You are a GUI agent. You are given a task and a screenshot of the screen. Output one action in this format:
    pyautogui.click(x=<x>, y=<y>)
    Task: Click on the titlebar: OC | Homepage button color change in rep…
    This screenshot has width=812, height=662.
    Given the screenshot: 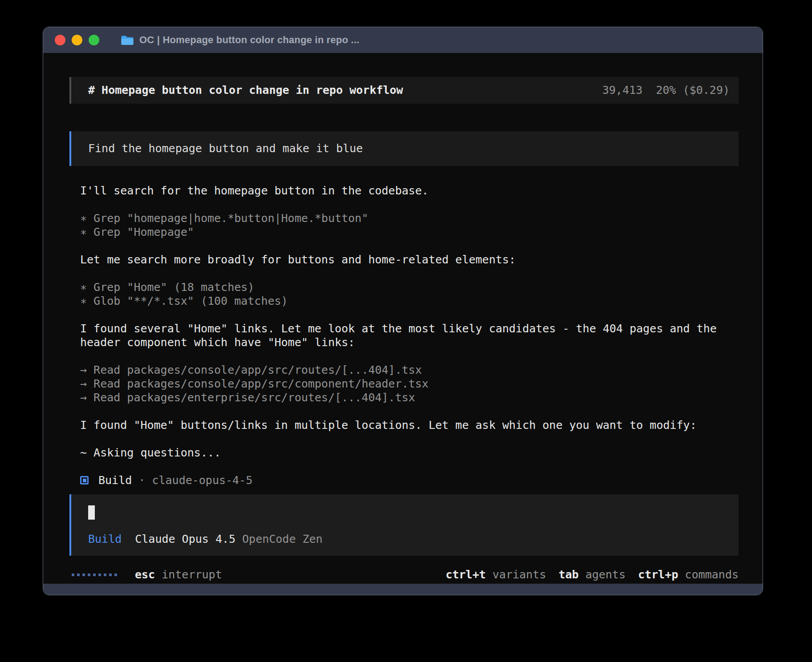 What is the action you would take?
    pyautogui.click(x=403, y=40)
    